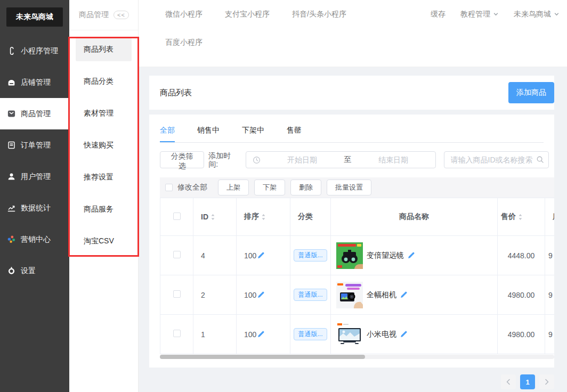 The height and width of the screenshot is (392, 567). What do you see at coordinates (99, 113) in the screenshot?
I see `submenu-item-label: 素材管理` at bounding box center [99, 113].